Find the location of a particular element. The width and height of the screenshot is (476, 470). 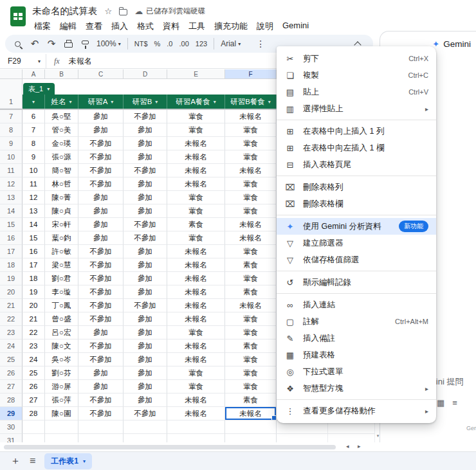

cell: 陳○園 is located at coordinates (62, 414).